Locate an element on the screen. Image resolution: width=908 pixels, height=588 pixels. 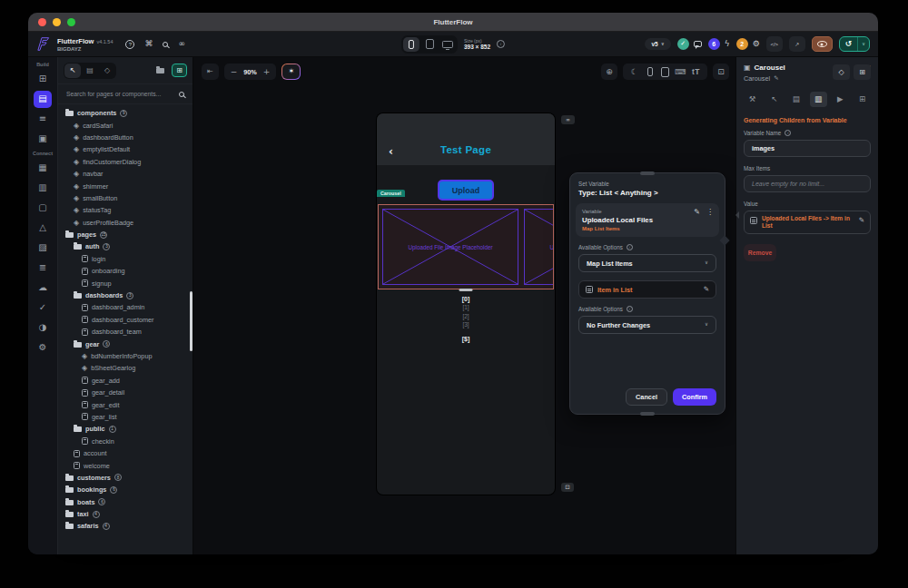
canvas-settings-button: ⊡ is located at coordinates (721, 72).